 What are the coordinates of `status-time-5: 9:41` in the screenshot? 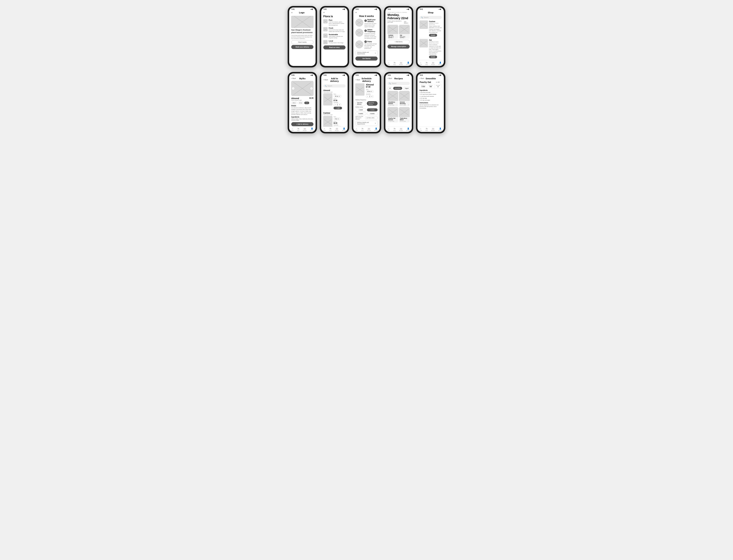 It's located at (421, 9).